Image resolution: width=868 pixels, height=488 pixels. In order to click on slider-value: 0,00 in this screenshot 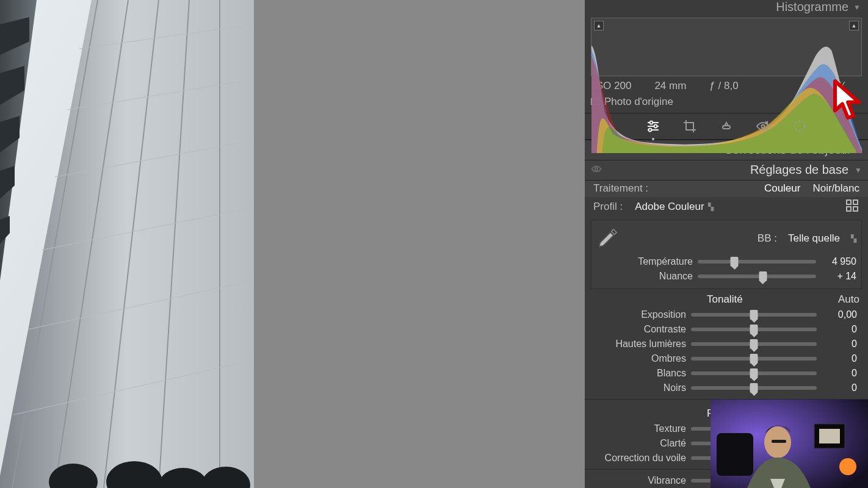, I will do `click(837, 315)`.